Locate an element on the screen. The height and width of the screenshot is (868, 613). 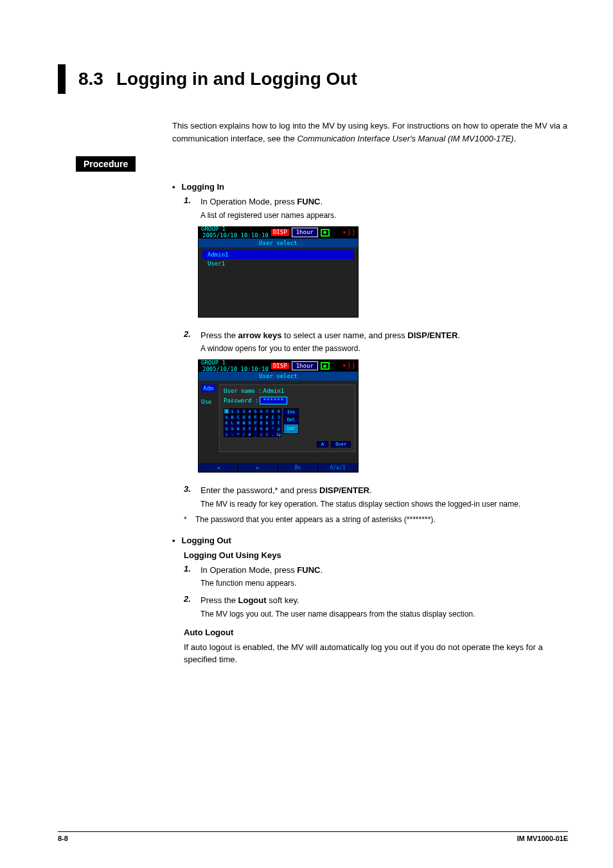
key-_: _ is located at coordinates (256, 435).